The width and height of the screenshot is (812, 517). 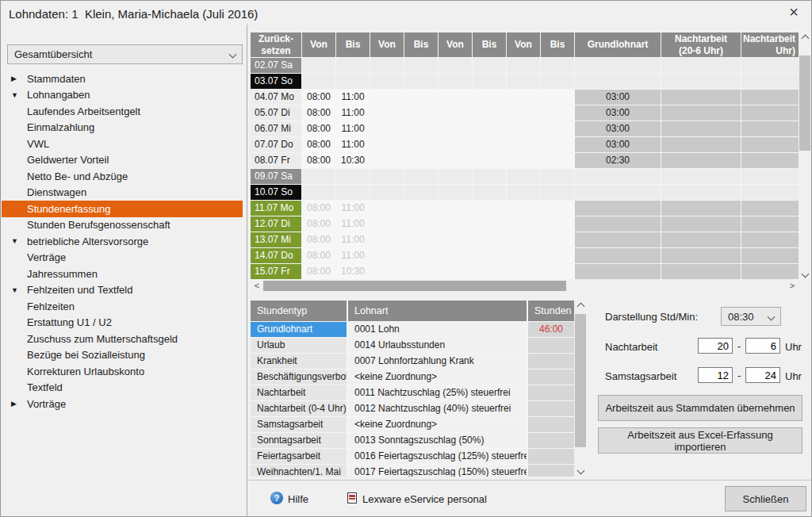 I want to click on reset-date-cell: 13.07 Mi, so click(x=276, y=239).